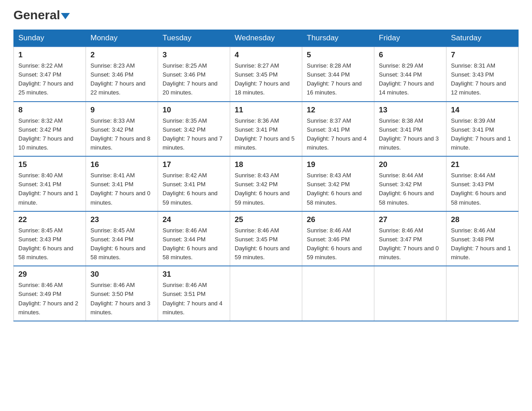 The width and height of the screenshot is (532, 411). Describe the element at coordinates (266, 239) in the screenshot. I see `calendar-week-row: 22 Sunrise: 8:45 AM Sunset: 3:43 PM Dayl…` at that location.